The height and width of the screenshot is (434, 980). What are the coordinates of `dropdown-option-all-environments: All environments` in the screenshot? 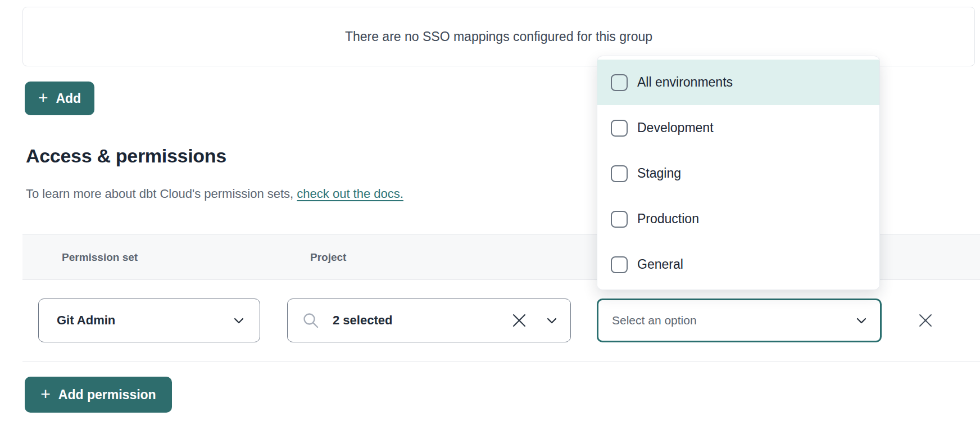 It's located at (738, 82).